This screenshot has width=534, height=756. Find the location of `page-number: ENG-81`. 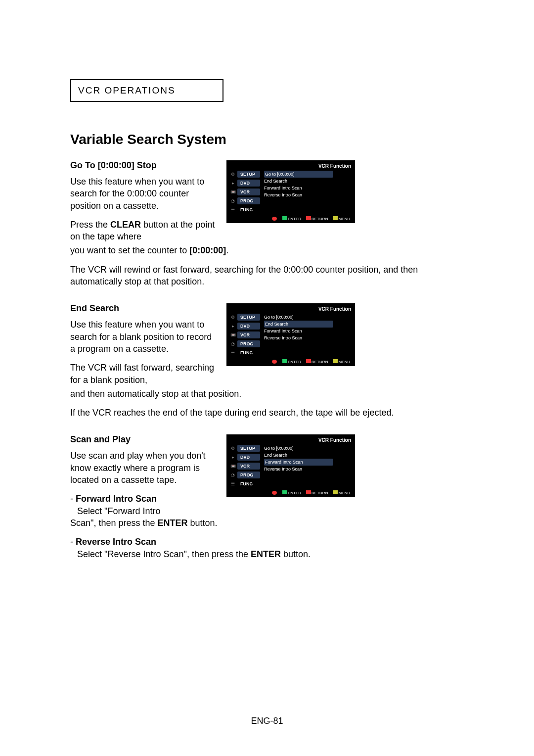

page-number: ENG-81 is located at coordinates (267, 721).